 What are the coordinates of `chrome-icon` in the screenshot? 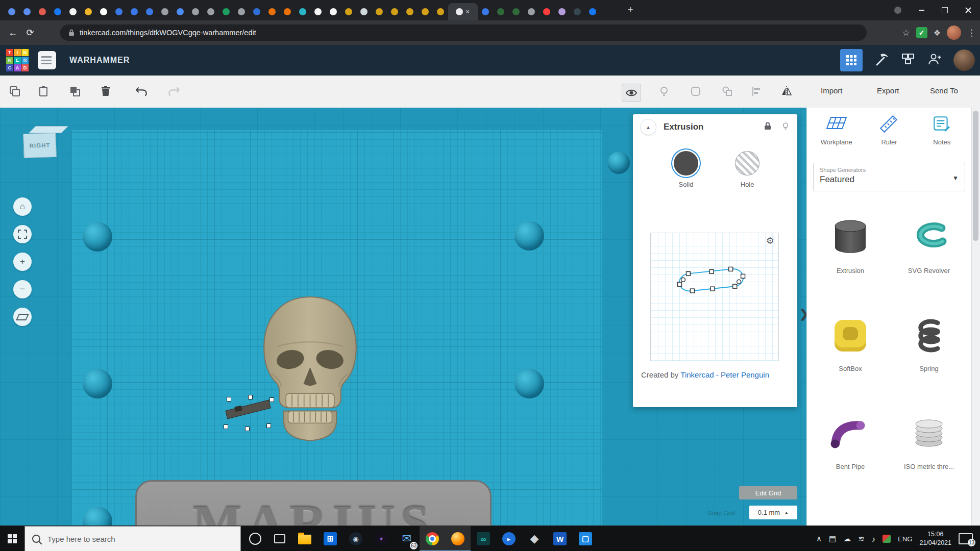 It's located at (432, 539).